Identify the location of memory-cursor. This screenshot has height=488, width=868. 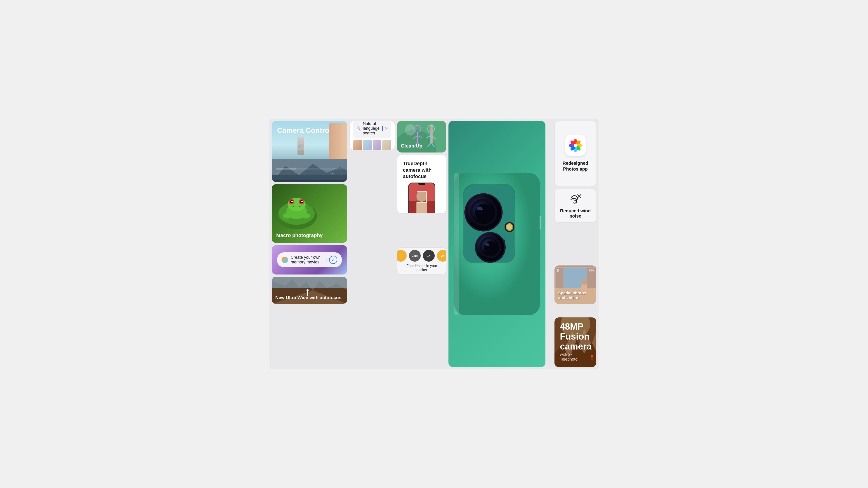
(326, 260).